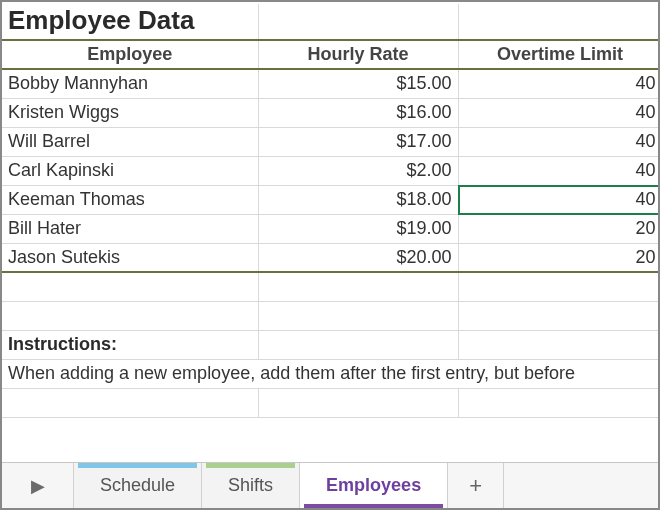 The height and width of the screenshot is (510, 660). I want to click on table-row: Will Barrel $17.00 40, so click(330, 142).